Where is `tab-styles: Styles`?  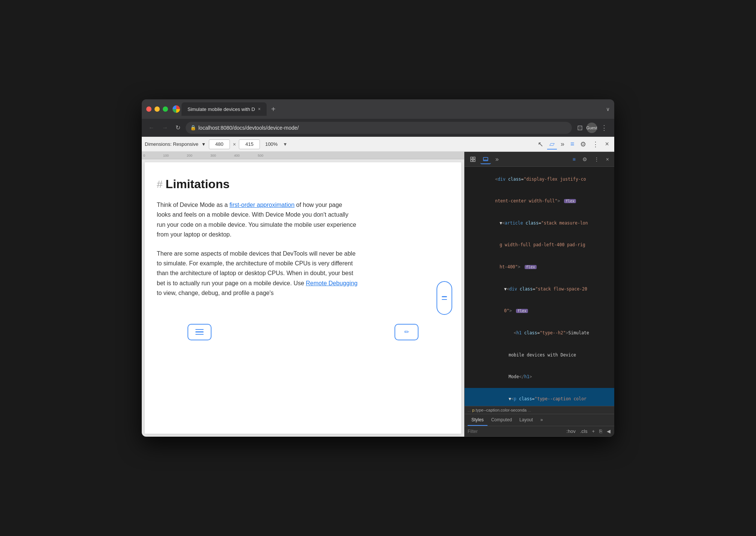 tab-styles: Styles is located at coordinates (478, 420).